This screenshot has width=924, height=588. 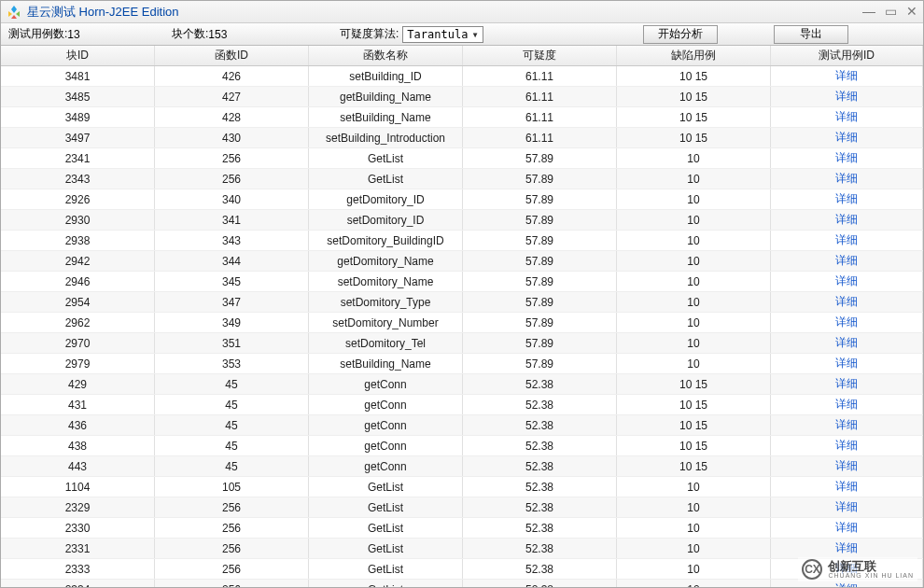 What do you see at coordinates (78, 179) in the screenshot?
I see `cell-block-id: 2343` at bounding box center [78, 179].